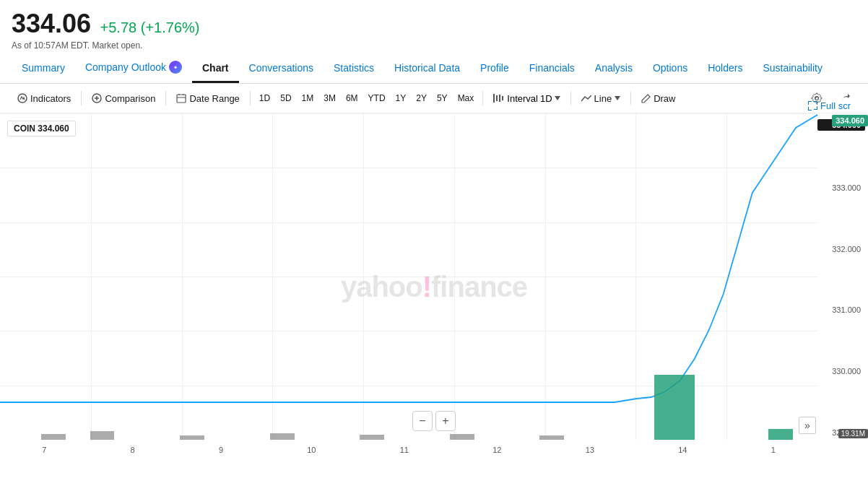 The image size is (868, 486). I want to click on chart-tooltip: COIN 334.060, so click(42, 129).